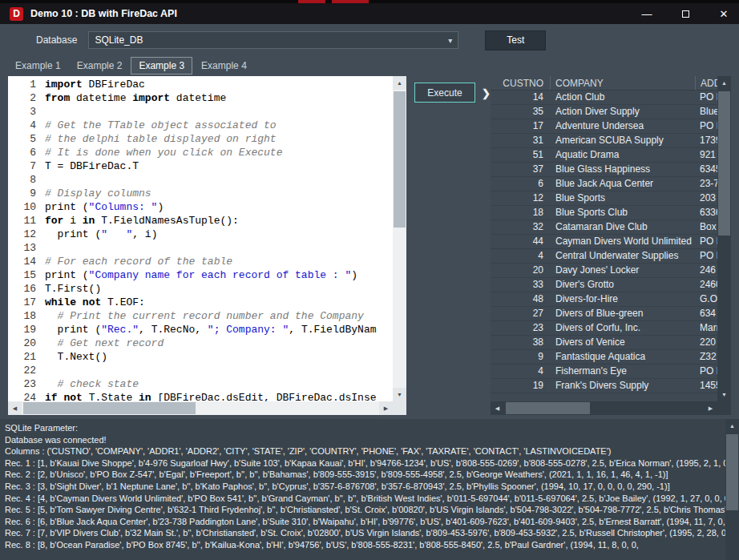 This screenshot has width=739, height=560. What do you see at coordinates (685, 14) in the screenshot?
I see `maximize-button` at bounding box center [685, 14].